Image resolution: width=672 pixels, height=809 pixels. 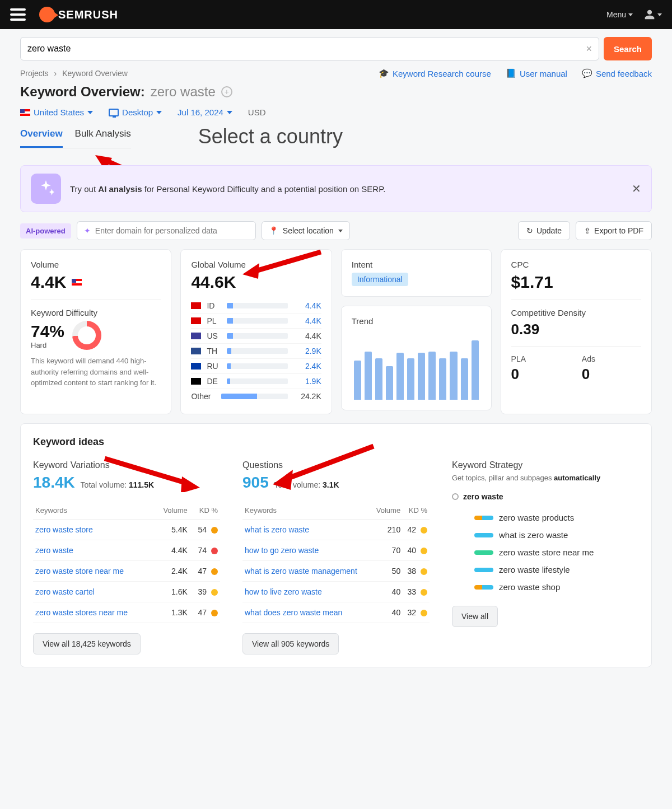 I want to click on strategy-label: what is zero waste, so click(x=533, y=535).